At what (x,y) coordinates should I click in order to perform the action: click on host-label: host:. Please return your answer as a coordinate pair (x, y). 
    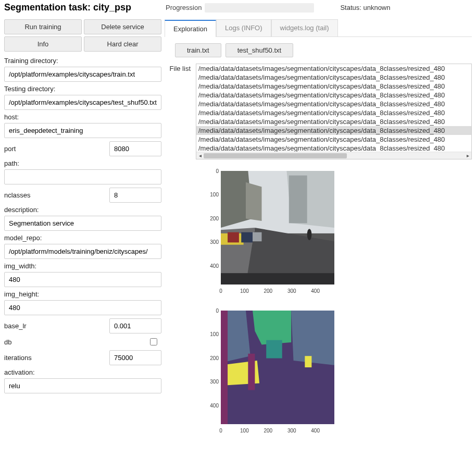
    Looking at the image, I should click on (83, 117).